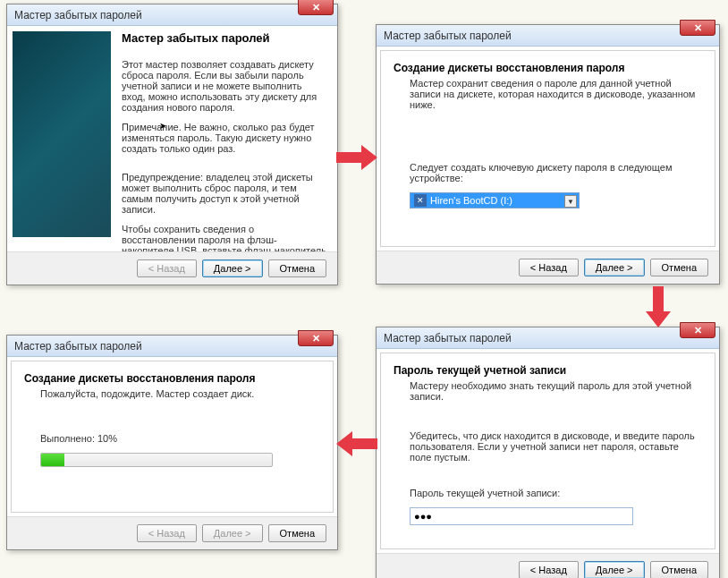 This screenshot has width=728, height=578. I want to click on drive-icon: ✕, so click(420, 200).